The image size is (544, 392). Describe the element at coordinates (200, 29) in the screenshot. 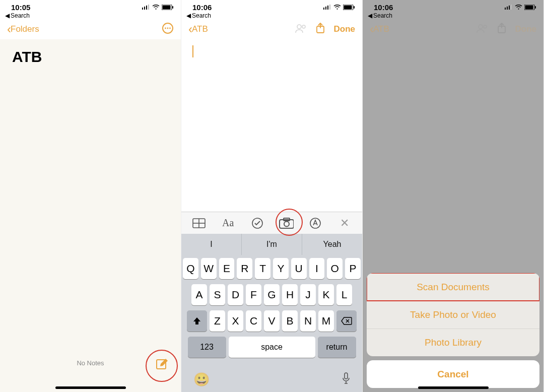

I see `back-label: ATB` at that location.